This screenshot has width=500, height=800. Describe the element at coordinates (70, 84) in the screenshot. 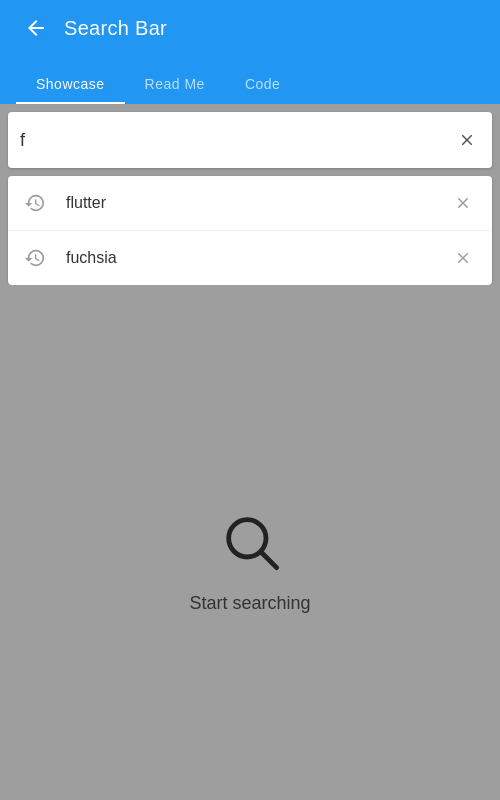

I see `tab-showcase: Showcase` at that location.